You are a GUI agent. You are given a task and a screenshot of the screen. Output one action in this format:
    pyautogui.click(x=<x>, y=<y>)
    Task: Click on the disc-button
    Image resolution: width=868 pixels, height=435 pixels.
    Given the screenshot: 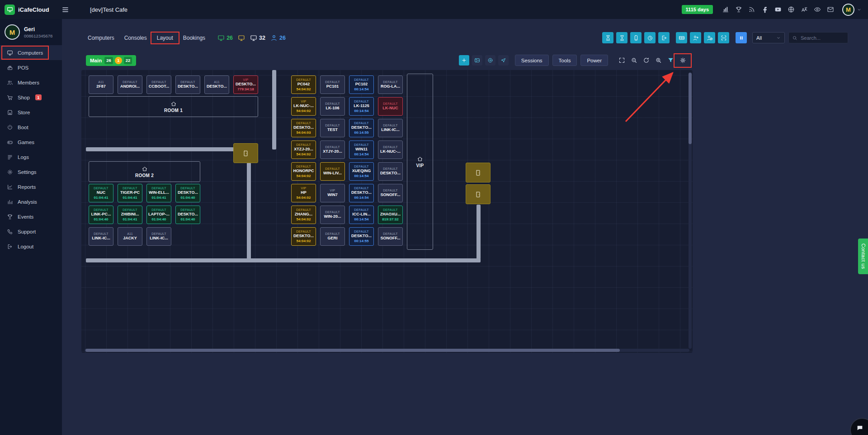 What is the action you would take?
    pyautogui.click(x=490, y=61)
    